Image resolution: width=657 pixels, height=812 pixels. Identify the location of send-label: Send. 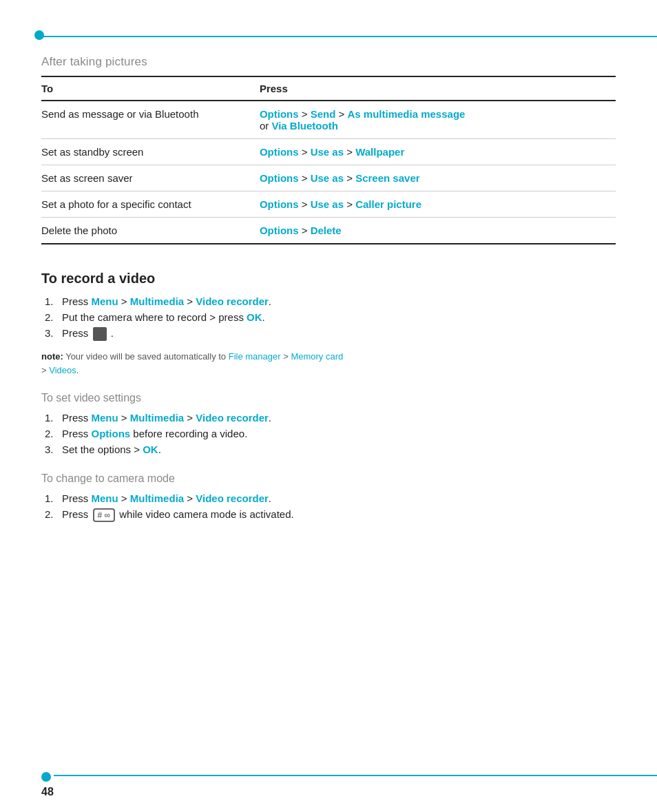
(324, 114).